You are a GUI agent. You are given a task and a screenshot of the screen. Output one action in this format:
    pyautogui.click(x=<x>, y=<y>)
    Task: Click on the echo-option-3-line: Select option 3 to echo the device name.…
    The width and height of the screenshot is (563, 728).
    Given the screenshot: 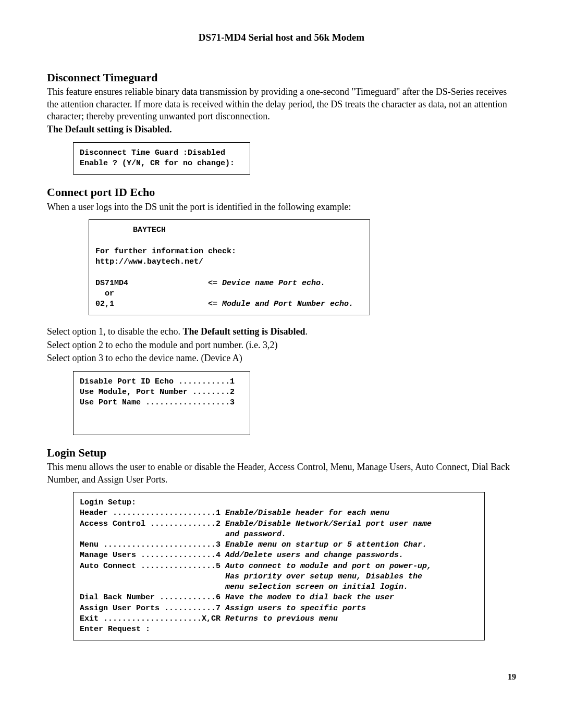 What is the action you would take?
    pyautogui.click(x=282, y=359)
    